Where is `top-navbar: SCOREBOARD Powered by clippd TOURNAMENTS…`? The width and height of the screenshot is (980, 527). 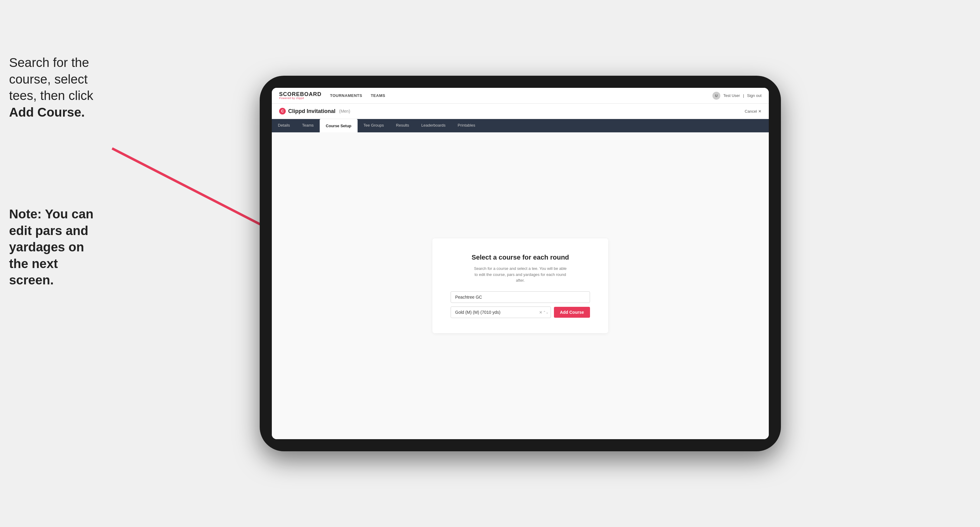
top-navbar: SCOREBOARD Powered by clippd TOURNAMENTS… is located at coordinates (520, 96).